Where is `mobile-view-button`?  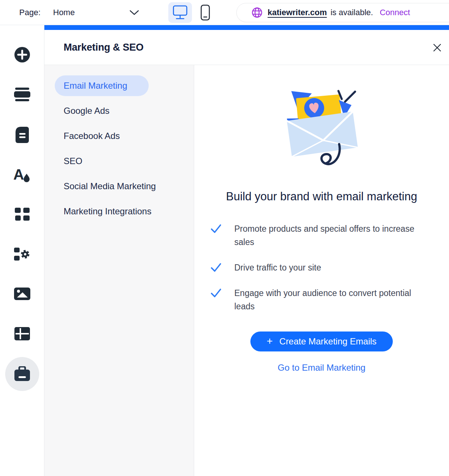 mobile-view-button is located at coordinates (205, 13).